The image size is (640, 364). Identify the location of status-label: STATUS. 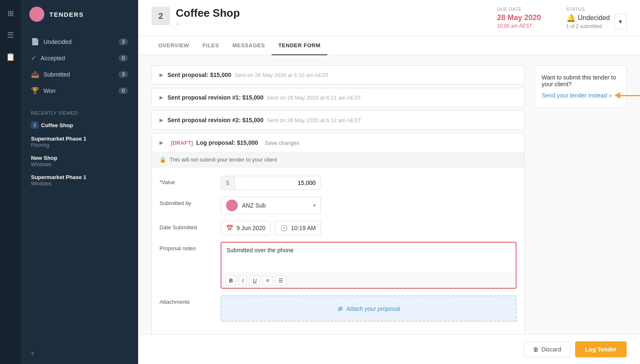
(597, 9).